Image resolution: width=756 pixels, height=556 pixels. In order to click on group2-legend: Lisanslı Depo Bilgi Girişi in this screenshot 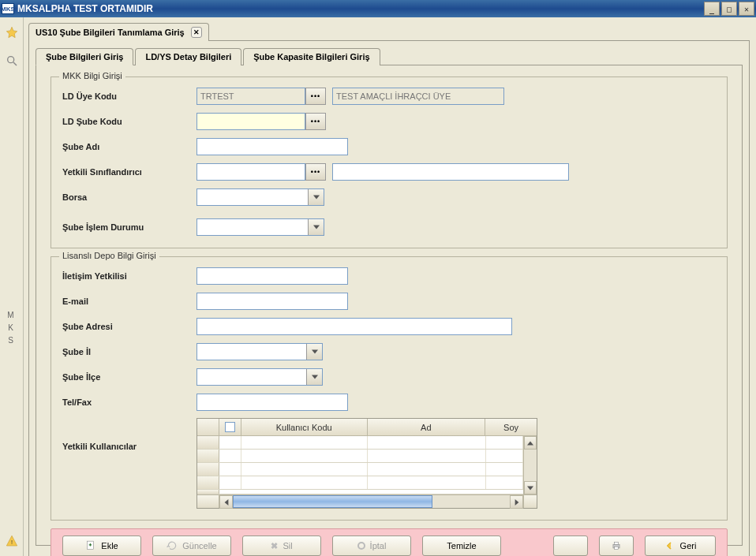, I will do `click(109, 256)`.